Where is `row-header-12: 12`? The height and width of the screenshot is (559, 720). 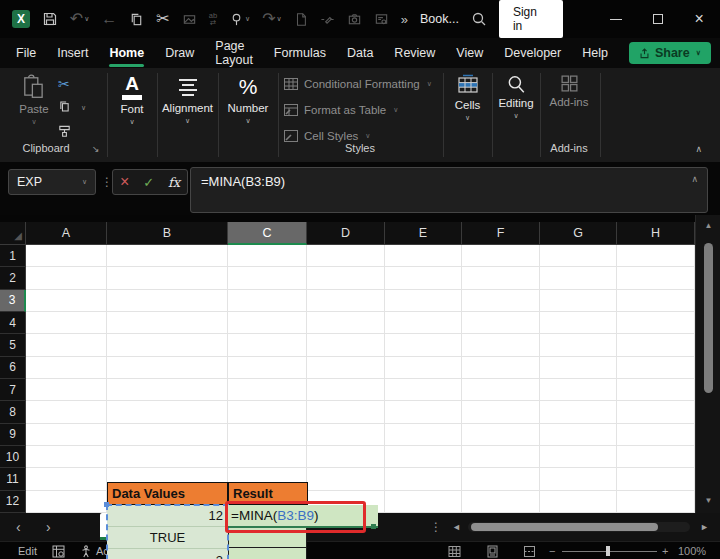 row-header-12: 12 is located at coordinates (13, 502).